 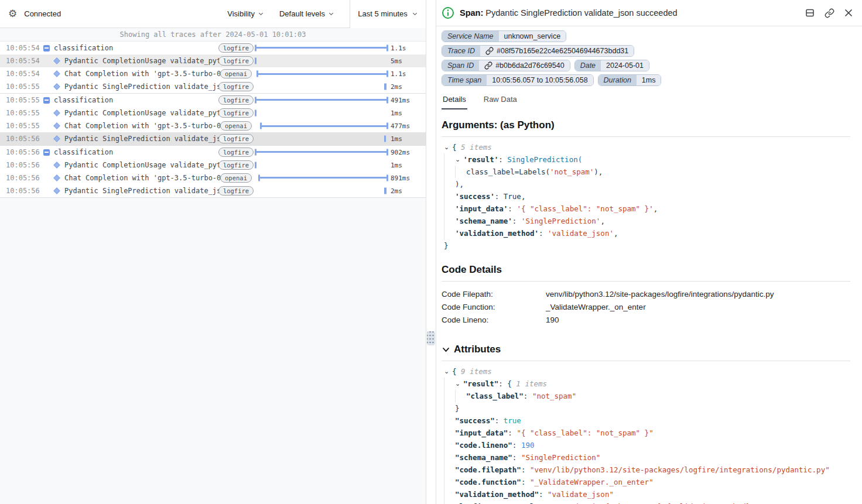 What do you see at coordinates (213, 100) in the screenshot?
I see `trace-row: 10:05:55 classification logfire 491ms` at bounding box center [213, 100].